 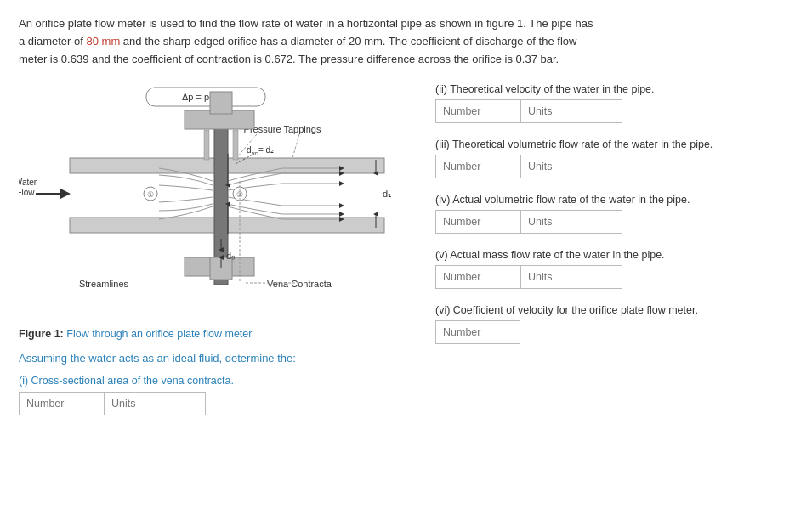 I want to click on question-v-label: (v) Actual mass flow rate of the water i…, so click(x=614, y=255).